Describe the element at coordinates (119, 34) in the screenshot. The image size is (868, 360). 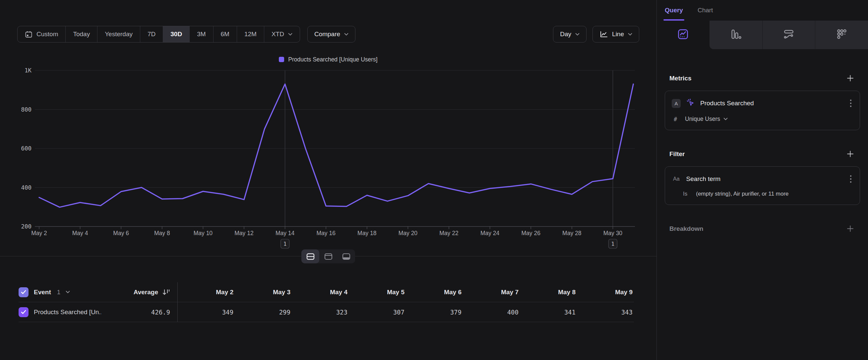
I see `date-range-label: Yesterday` at that location.